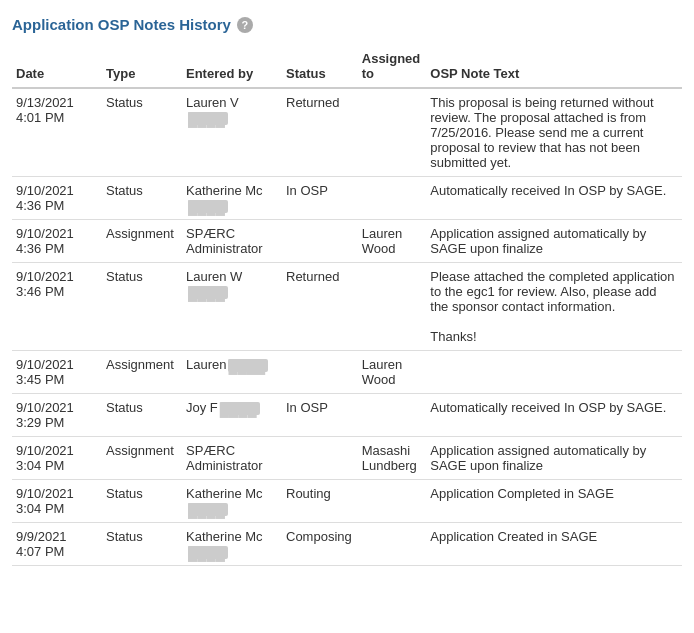 Image resolution: width=694 pixels, height=633 pixels. Describe the element at coordinates (347, 66) in the screenshot. I see `table-header-row: Date Type Entered by Status Assignedto O…` at that location.